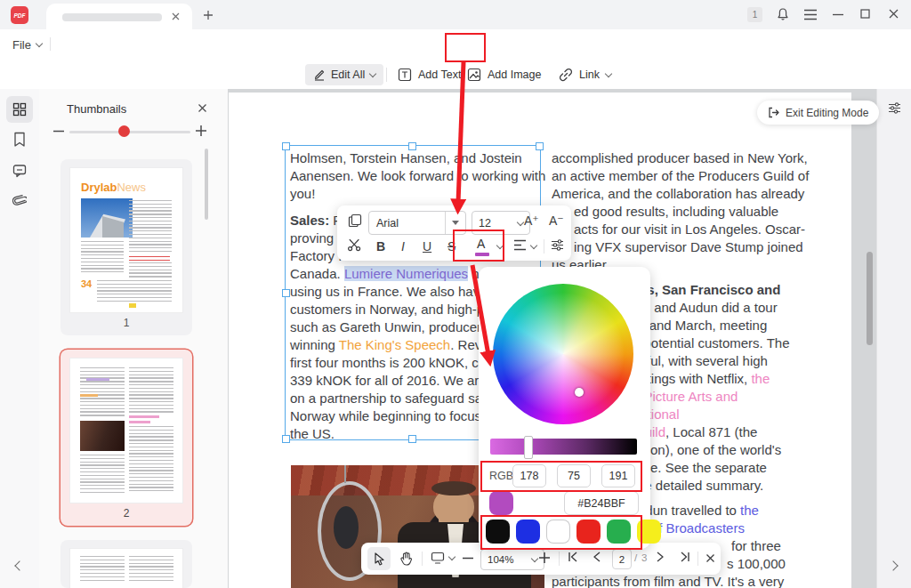 Image resolution: width=911 pixels, height=588 pixels. Describe the element at coordinates (344, 75) in the screenshot. I see `edit-all-button: Edit All` at that location.